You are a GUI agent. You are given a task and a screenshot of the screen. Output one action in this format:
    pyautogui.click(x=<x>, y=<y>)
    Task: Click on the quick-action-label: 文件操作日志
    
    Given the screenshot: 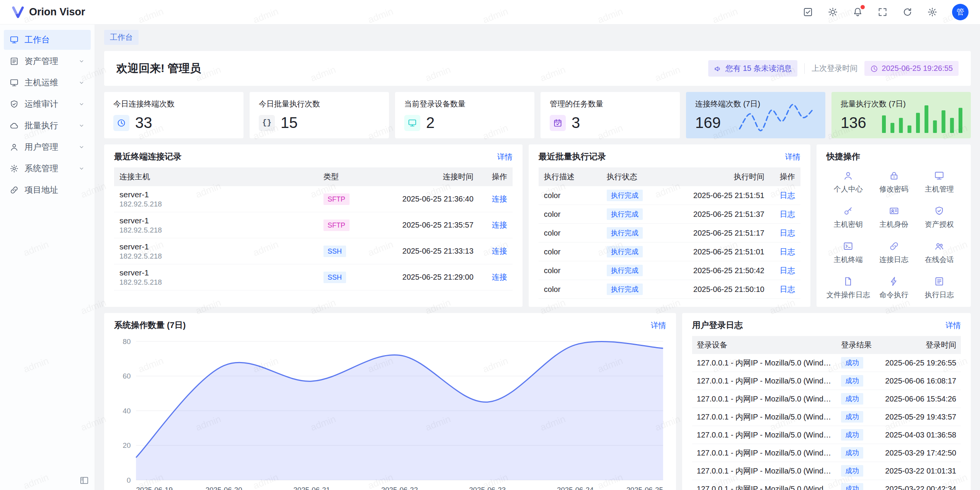 What is the action you would take?
    pyautogui.click(x=848, y=295)
    